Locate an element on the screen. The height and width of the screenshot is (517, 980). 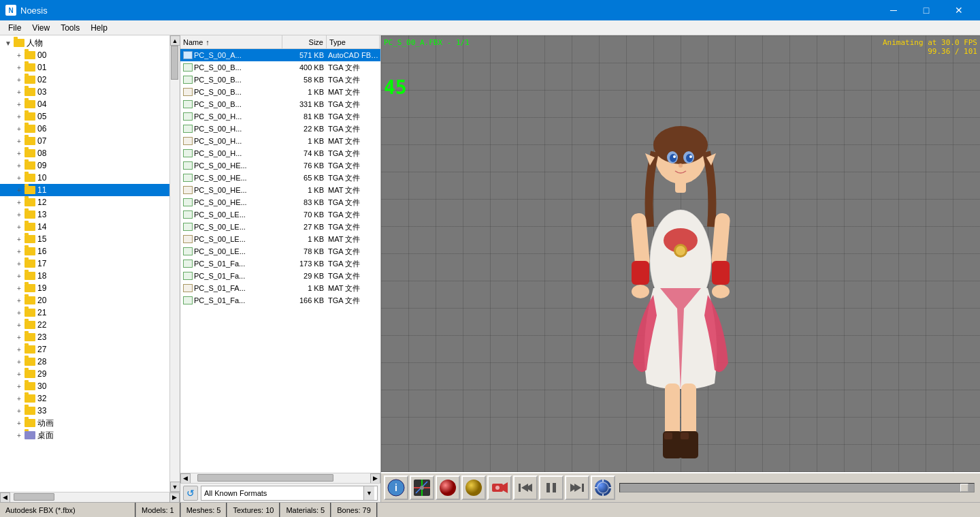
close-button: ✕ is located at coordinates (959, 10).